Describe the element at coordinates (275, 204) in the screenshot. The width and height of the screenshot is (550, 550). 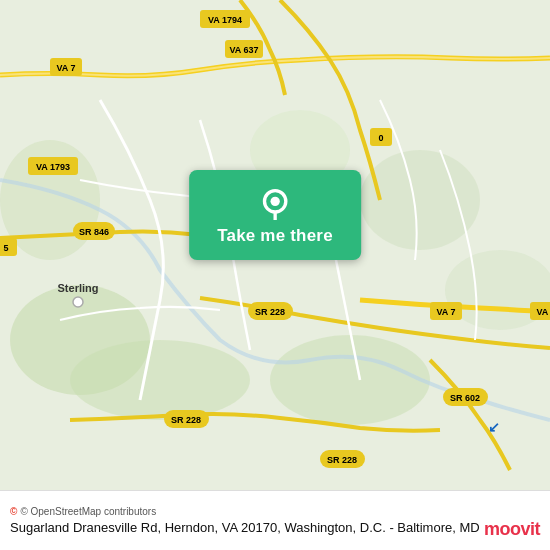
I see `location-pin-icon` at that location.